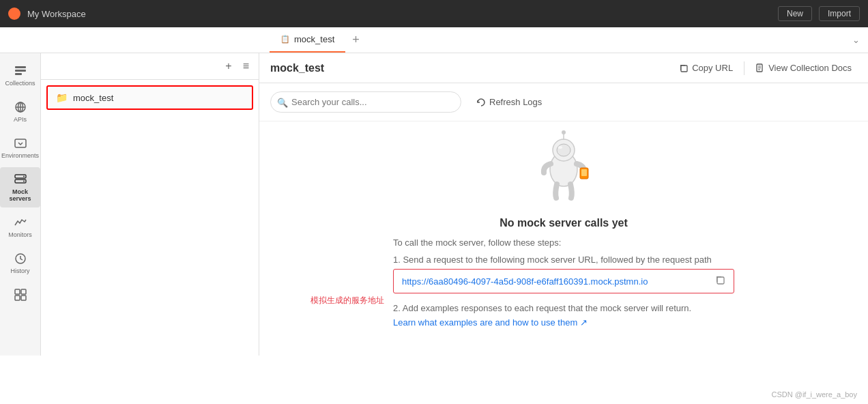 This screenshot has width=868, height=404. I want to click on docs-icon, so click(760, 68).